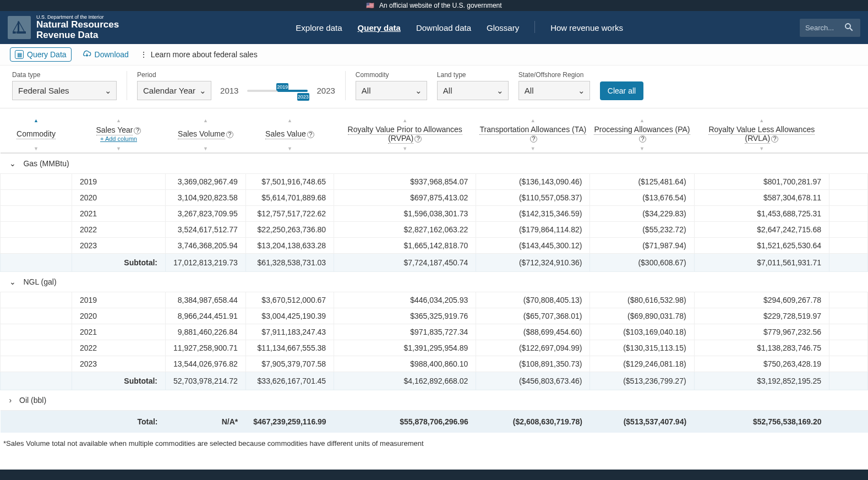  Describe the element at coordinates (434, 246) in the screenshot. I see `table-row: 20233,746,368,205.94$13,204,138,633.28$1…` at that location.